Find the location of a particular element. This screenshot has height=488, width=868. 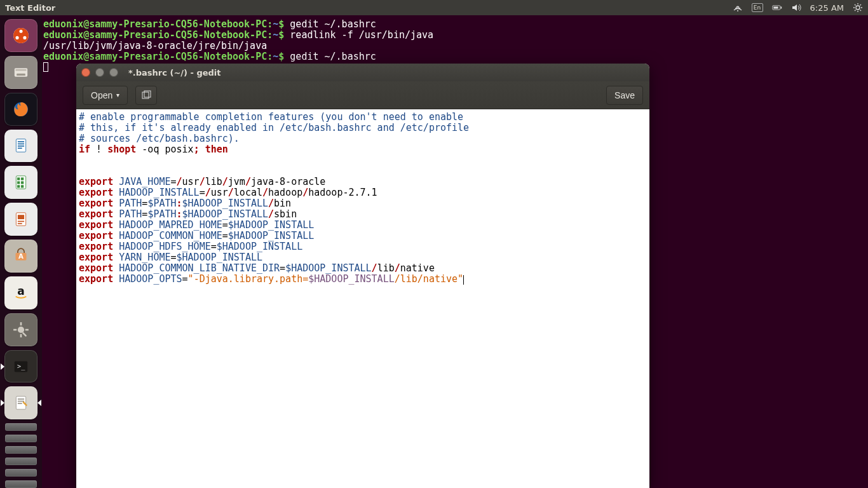

network-icon is located at coordinates (738, 8).